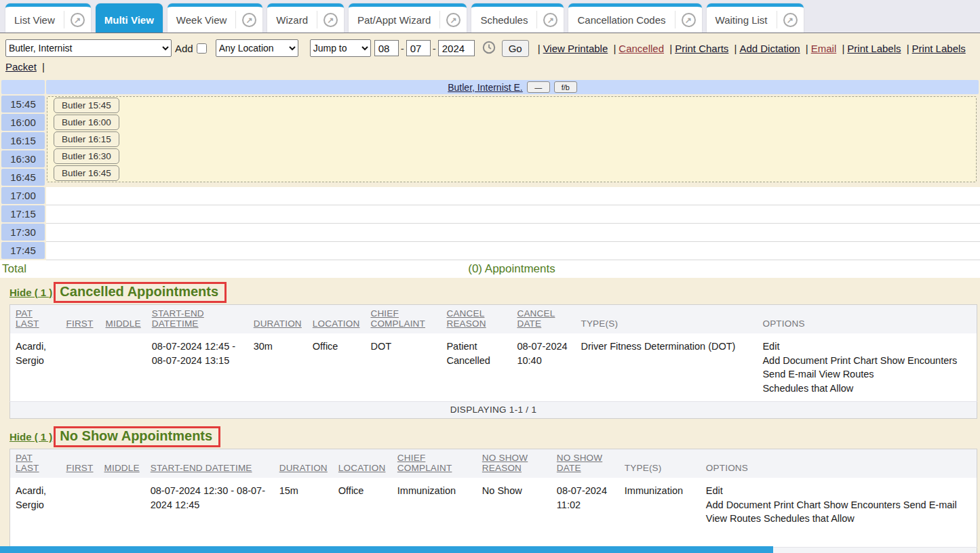 Image resolution: width=980 pixels, height=553 pixels. I want to click on sort-cancel-reason: CANCEL REASON, so click(476, 320).